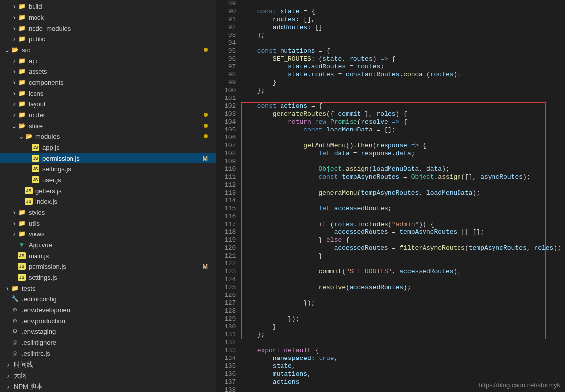 The image size is (565, 392). What do you see at coordinates (401, 366) in the screenshot?
I see `code-line: state,` at bounding box center [401, 366].